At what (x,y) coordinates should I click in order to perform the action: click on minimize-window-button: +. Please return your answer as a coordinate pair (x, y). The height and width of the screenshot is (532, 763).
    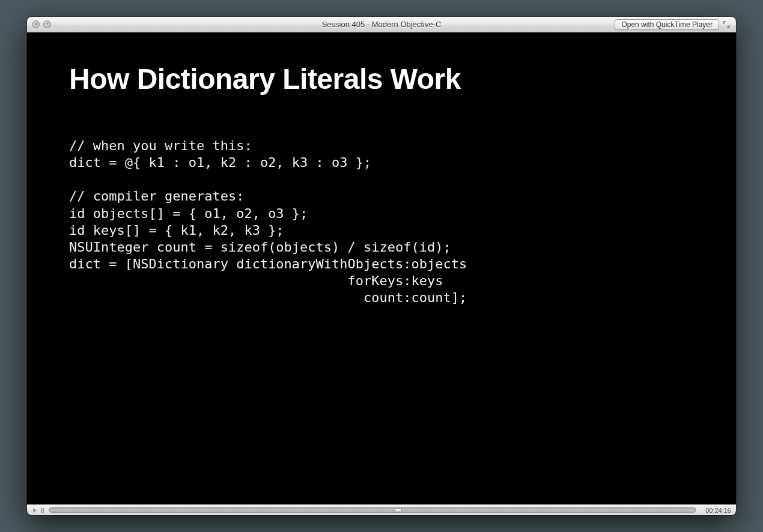
    Looking at the image, I should click on (47, 24).